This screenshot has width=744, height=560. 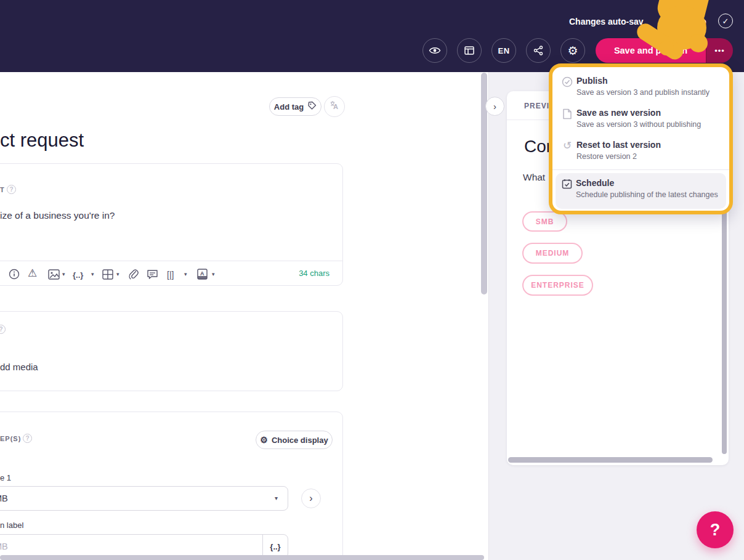 What do you see at coordinates (289, 107) in the screenshot?
I see `add-tag-label: Add tag` at bounding box center [289, 107].